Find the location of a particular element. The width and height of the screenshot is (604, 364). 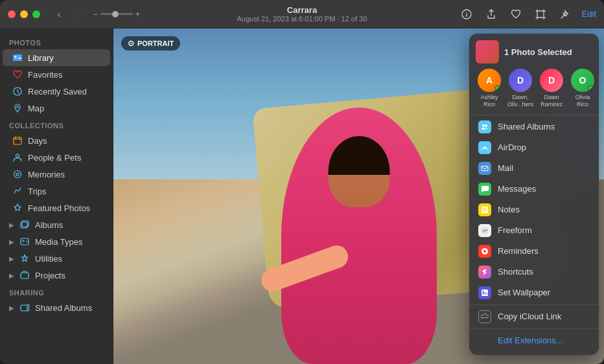

menu-label-reminders: Reminders is located at coordinates (518, 251).